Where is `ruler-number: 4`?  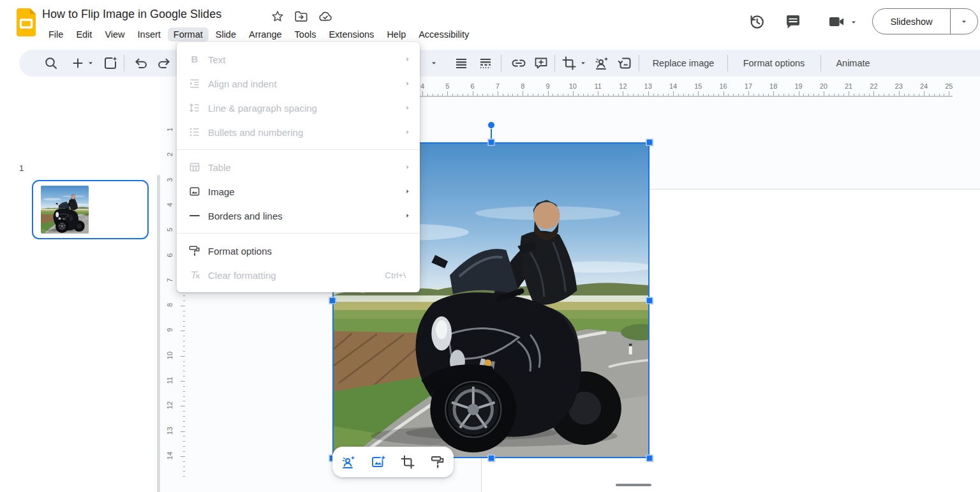
ruler-number: 4 is located at coordinates (170, 205).